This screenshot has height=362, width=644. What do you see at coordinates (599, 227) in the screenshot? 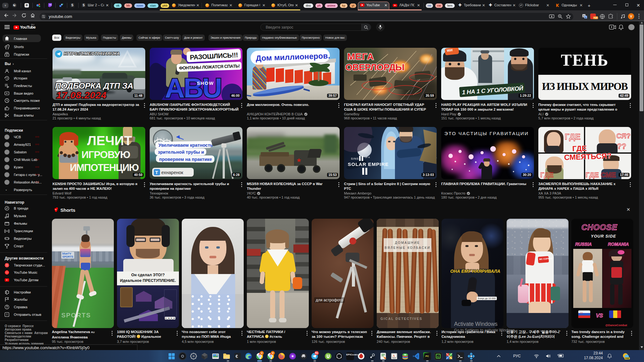
I see `svg-text: CHOOSE` at bounding box center [599, 227].